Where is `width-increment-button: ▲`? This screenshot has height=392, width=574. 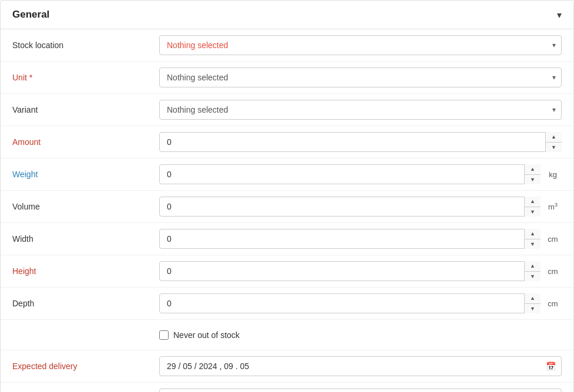 width-increment-button: ▲ is located at coordinates (532, 234).